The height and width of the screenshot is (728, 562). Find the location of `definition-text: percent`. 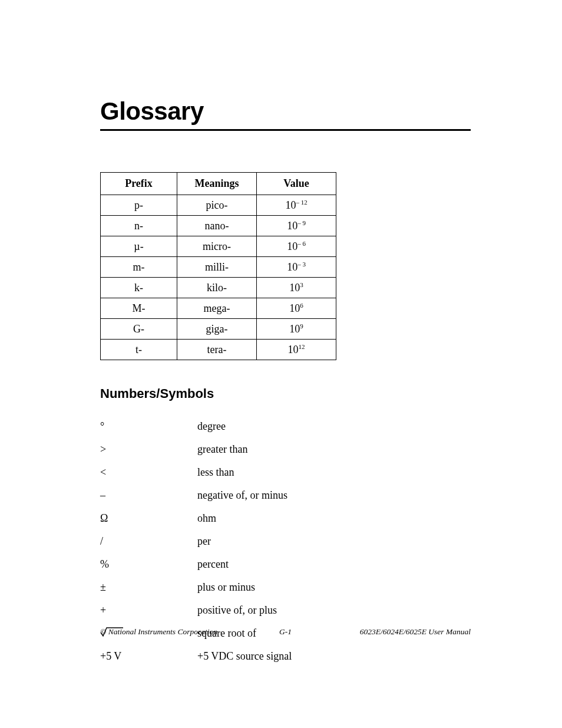

definition-text: percent is located at coordinates (334, 565).